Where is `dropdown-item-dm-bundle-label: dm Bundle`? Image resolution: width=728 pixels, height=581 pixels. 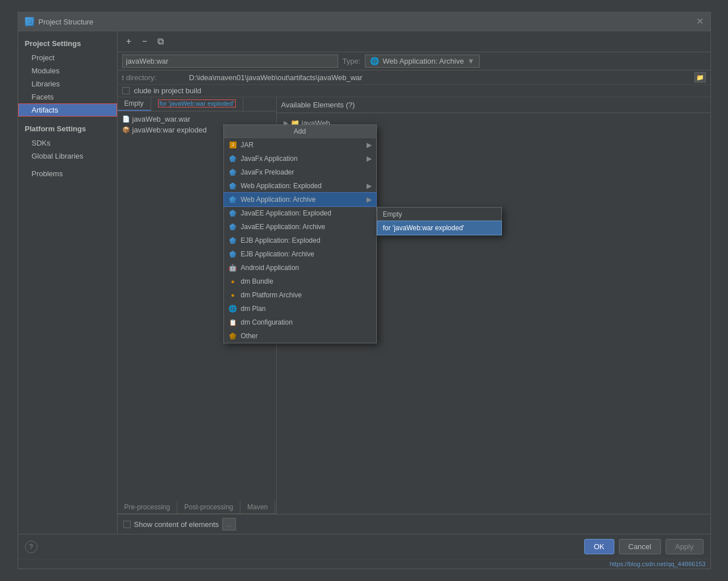
dropdown-item-dm-bundle-label: dm Bundle is located at coordinates (257, 281).